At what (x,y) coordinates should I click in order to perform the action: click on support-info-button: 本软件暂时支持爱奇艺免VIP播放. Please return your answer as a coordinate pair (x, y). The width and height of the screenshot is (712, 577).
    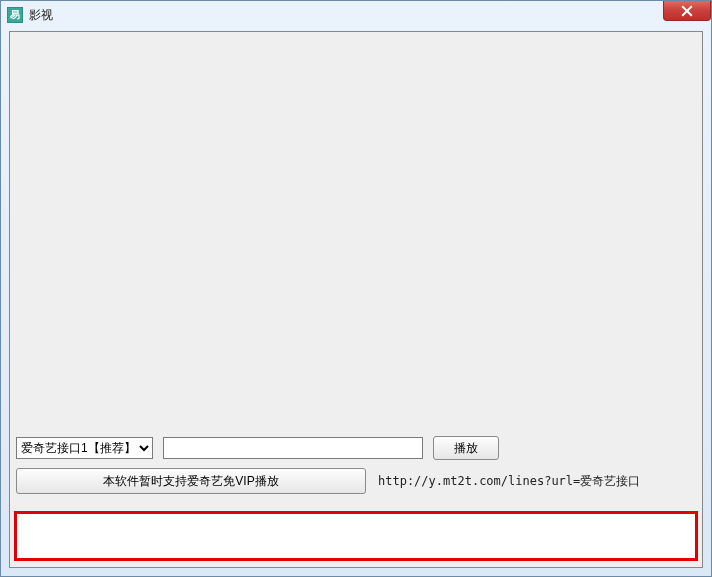
    Looking at the image, I should click on (191, 481).